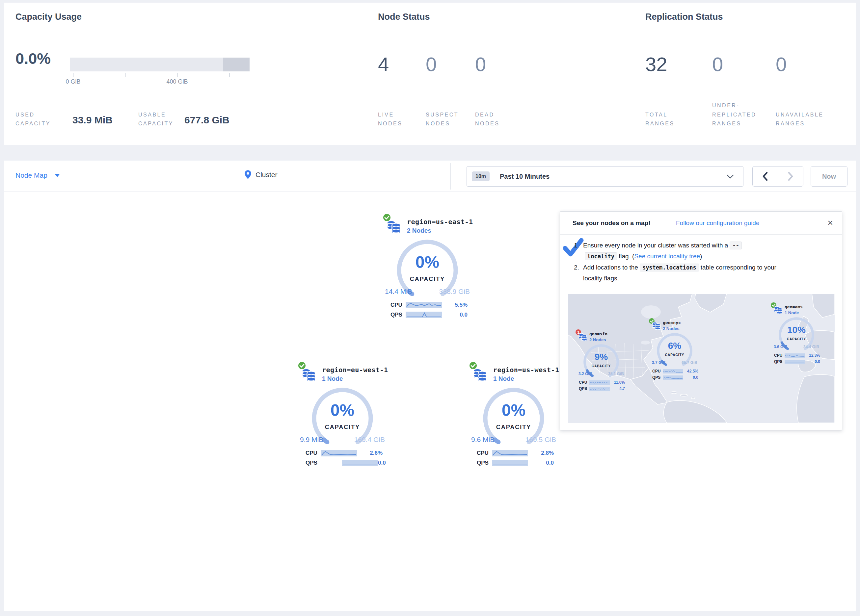 Image resolution: width=860 pixels, height=616 pixels. What do you see at coordinates (461, 305) in the screenshot?
I see `cpu-value: 5.5%` at bounding box center [461, 305].